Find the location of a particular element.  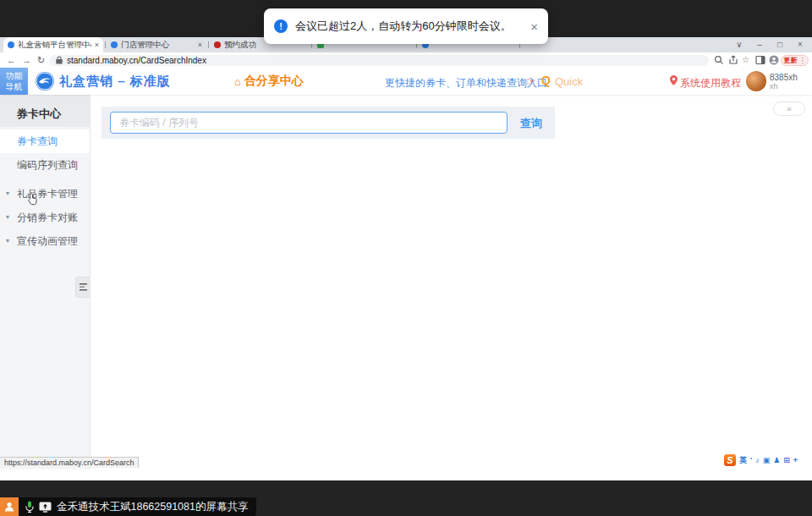

tab-label: 礼盒营销平台管理中心 is located at coordinates (54, 46).